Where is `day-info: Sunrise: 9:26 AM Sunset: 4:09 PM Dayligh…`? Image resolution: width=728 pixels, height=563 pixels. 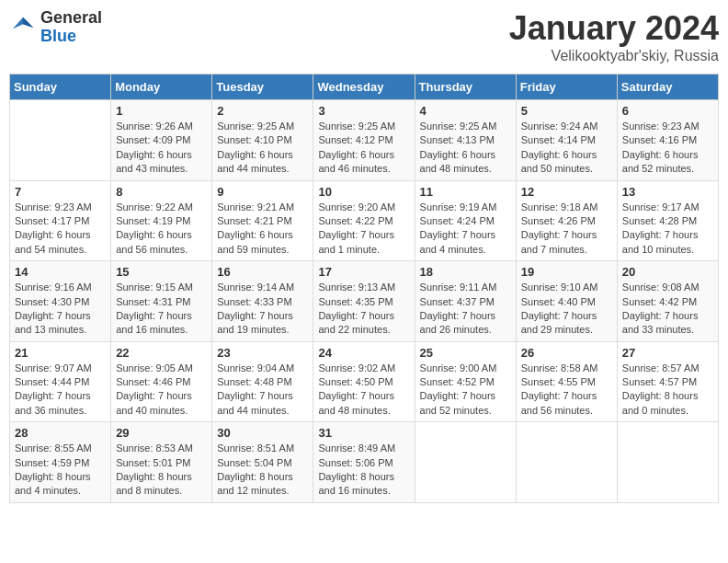 day-info: Sunrise: 9:26 AM Sunset: 4:09 PM Dayligh… is located at coordinates (162, 148).